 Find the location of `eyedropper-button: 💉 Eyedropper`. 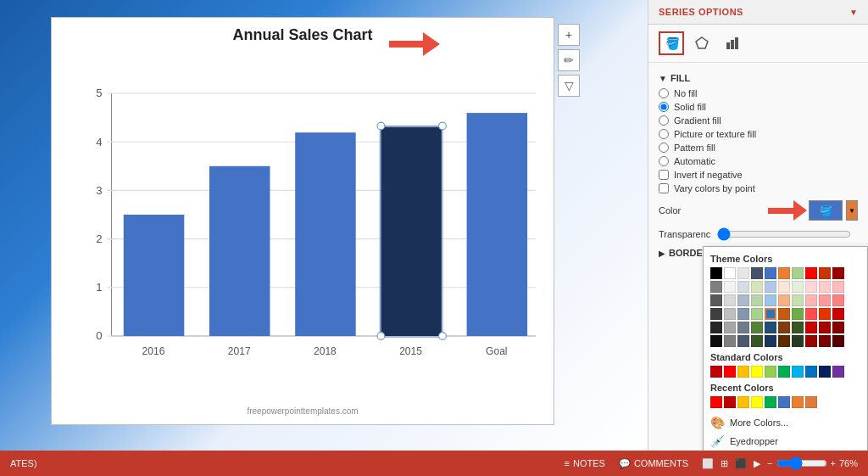

eyedropper-button: 💉 Eyedropper is located at coordinates (785, 441).